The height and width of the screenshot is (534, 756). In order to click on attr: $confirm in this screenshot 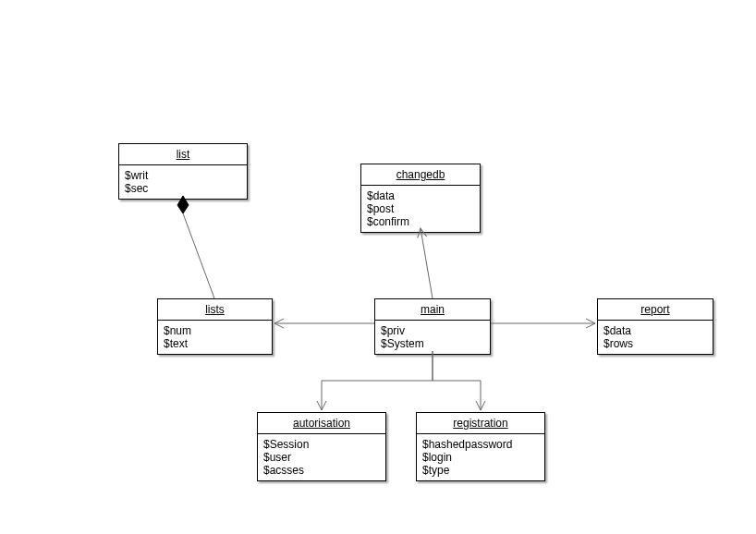, I will do `click(421, 222)`.